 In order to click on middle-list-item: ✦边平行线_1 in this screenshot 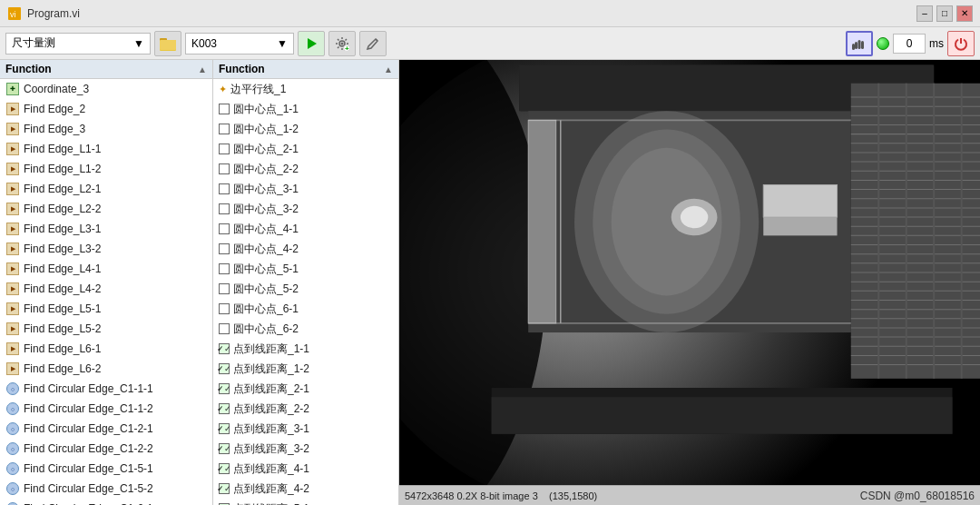, I will do `click(306, 89)`.